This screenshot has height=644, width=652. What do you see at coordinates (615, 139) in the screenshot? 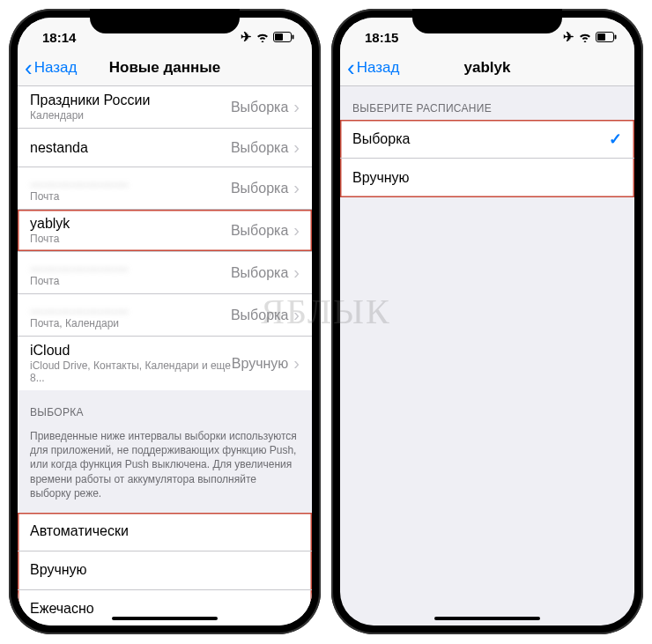
I see `checkmark-icon: ✓` at bounding box center [615, 139].